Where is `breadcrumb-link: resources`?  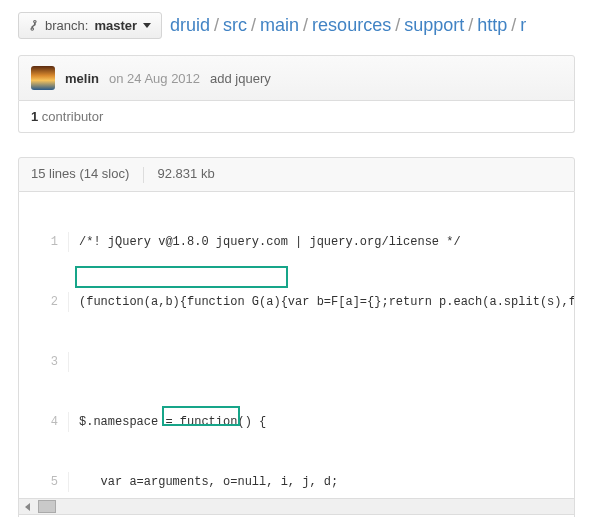
breadcrumb-link: resources is located at coordinates (352, 25).